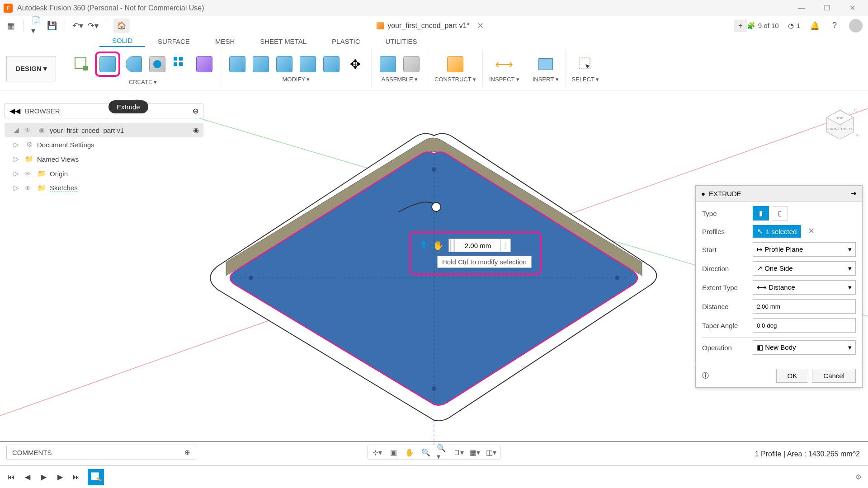  Describe the element at coordinates (411, 64) in the screenshot. I see `as-built-joint-icon` at that location.